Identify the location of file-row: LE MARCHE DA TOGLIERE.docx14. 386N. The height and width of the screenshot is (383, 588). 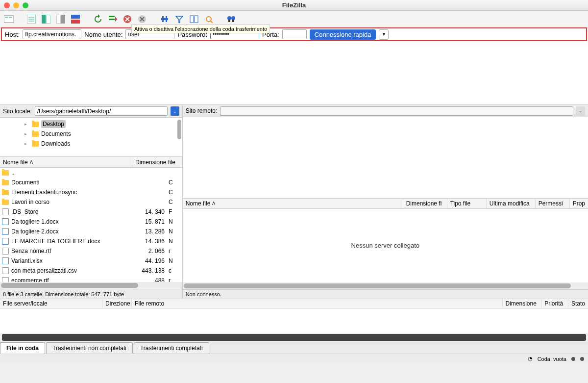
(91, 241).